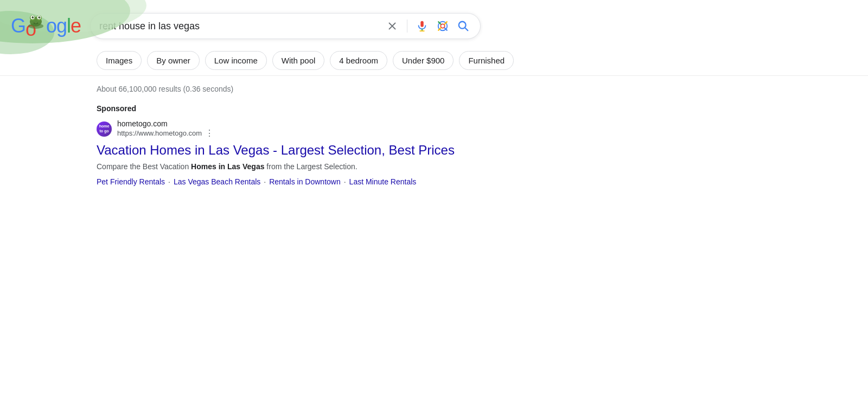  Describe the element at coordinates (228, 167) in the screenshot. I see `ad-description-bold: Homes in Las Vegas` at that location.